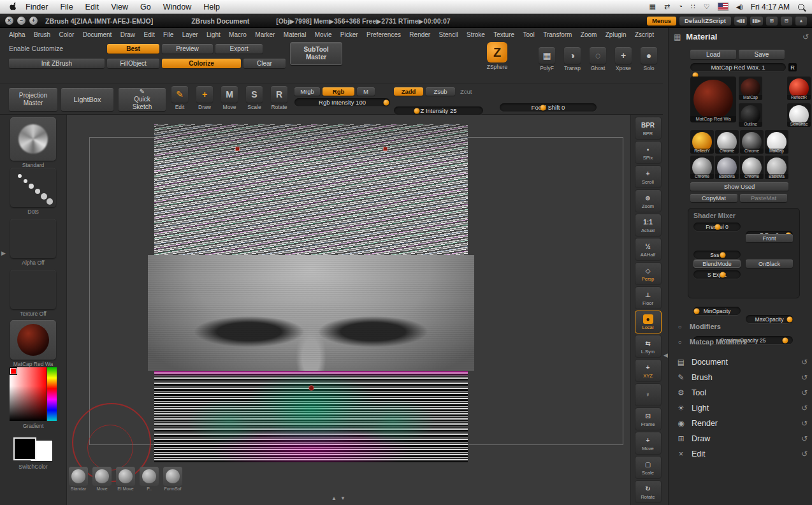 The height and width of the screenshot is (505, 812). What do you see at coordinates (772, 21) in the screenshot?
I see `titlebar-icon-button: ⊞` at bounding box center [772, 21].